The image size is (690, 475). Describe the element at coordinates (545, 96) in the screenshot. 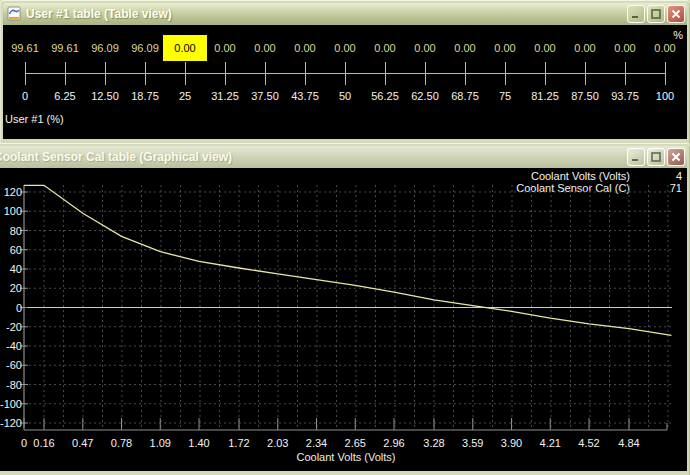

I see `table-x-tick-label: 81.25` at that location.